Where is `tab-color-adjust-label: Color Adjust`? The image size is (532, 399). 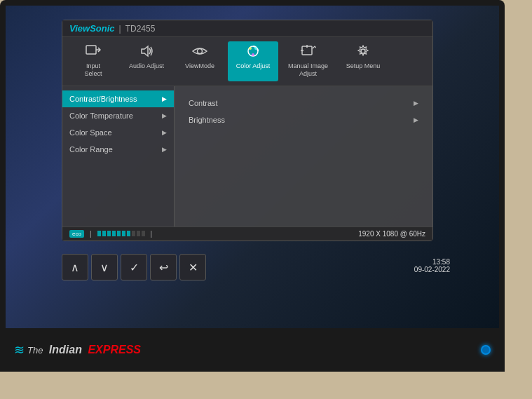 tab-color-adjust-label: Color Adjust is located at coordinates (254, 66).